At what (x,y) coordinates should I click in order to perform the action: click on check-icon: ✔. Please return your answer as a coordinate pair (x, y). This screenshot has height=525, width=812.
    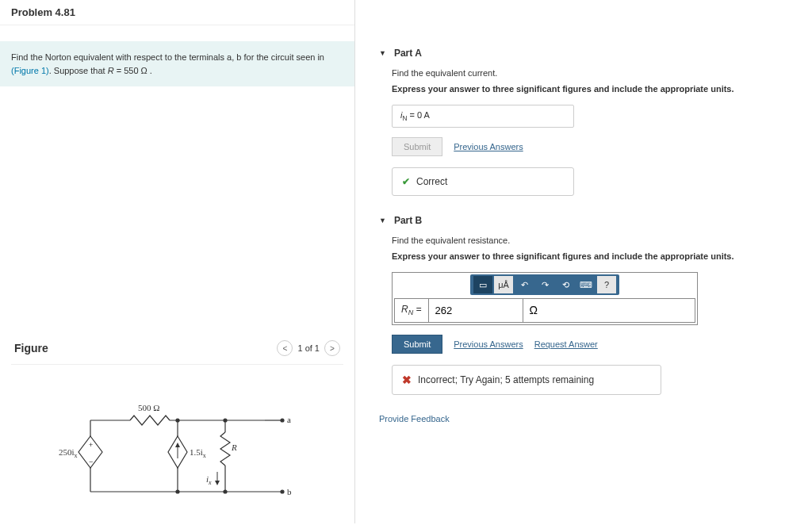
    Looking at the image, I should click on (406, 182).